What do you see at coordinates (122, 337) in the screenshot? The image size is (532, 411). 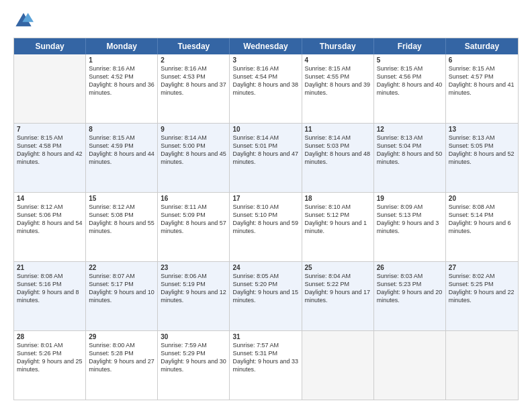 I see `day-number: 29` at bounding box center [122, 337].